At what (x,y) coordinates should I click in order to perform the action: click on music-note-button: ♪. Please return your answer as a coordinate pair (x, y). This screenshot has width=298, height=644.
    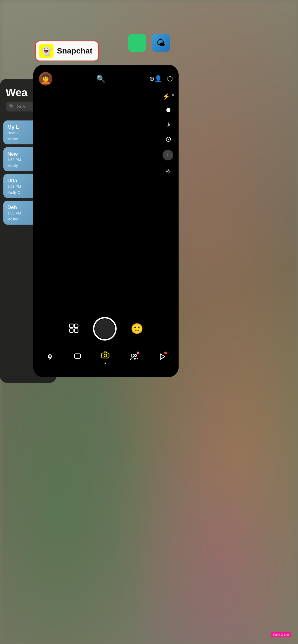
    Looking at the image, I should click on (168, 124).